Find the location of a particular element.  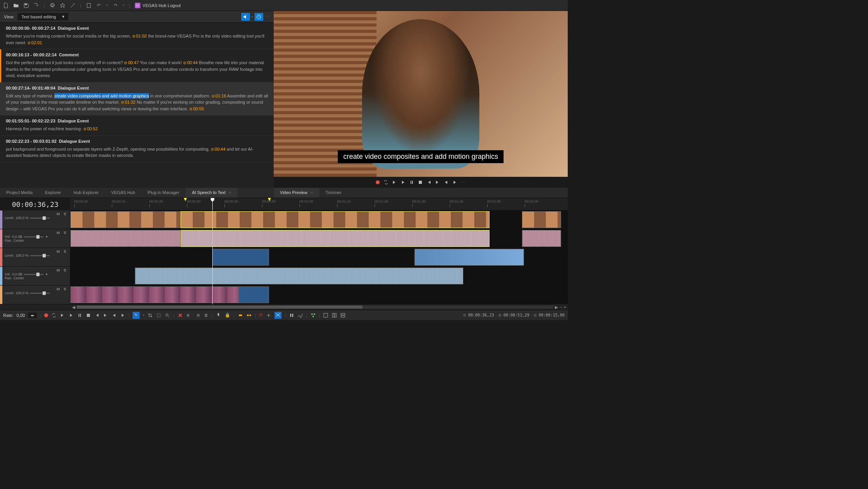

selection-tool-icon is located at coordinates (159, 315).